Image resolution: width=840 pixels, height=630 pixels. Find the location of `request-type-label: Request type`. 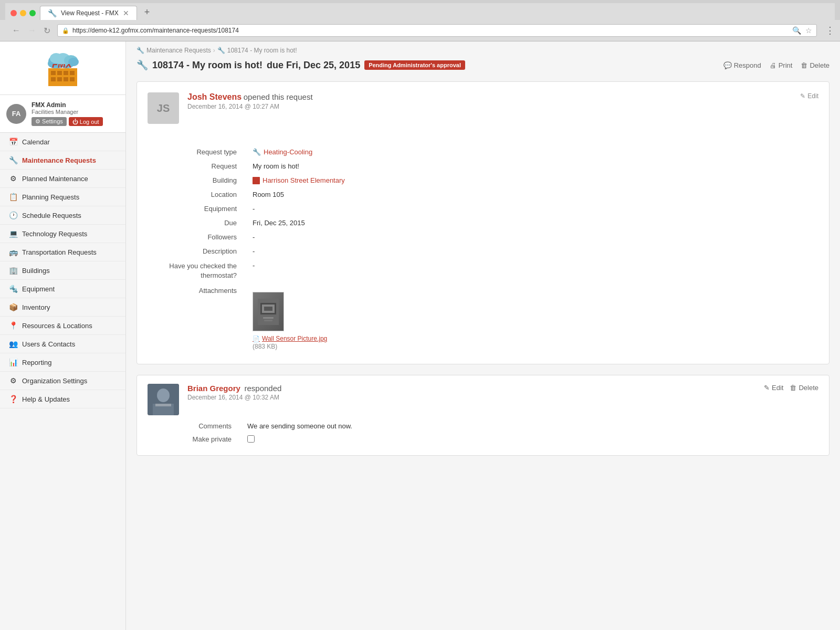

request-type-label: Request type is located at coordinates (200, 152).